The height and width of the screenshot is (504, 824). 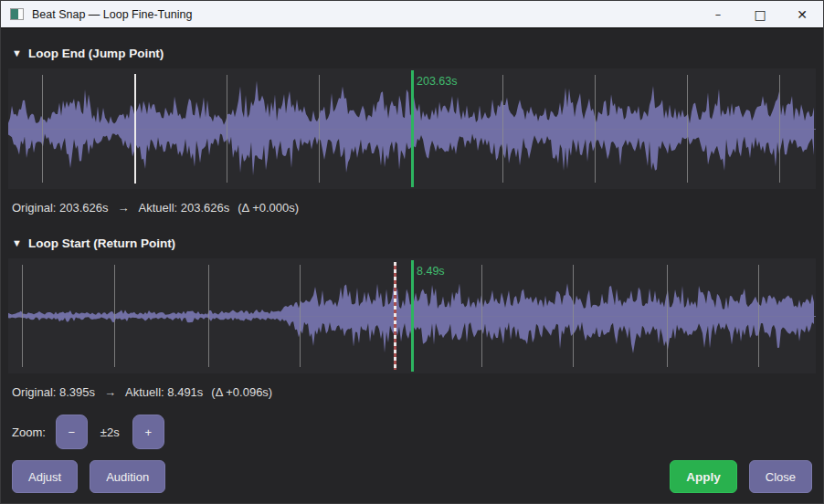 I want to click on footer-left-group: Adjust Audition, so click(x=89, y=477).